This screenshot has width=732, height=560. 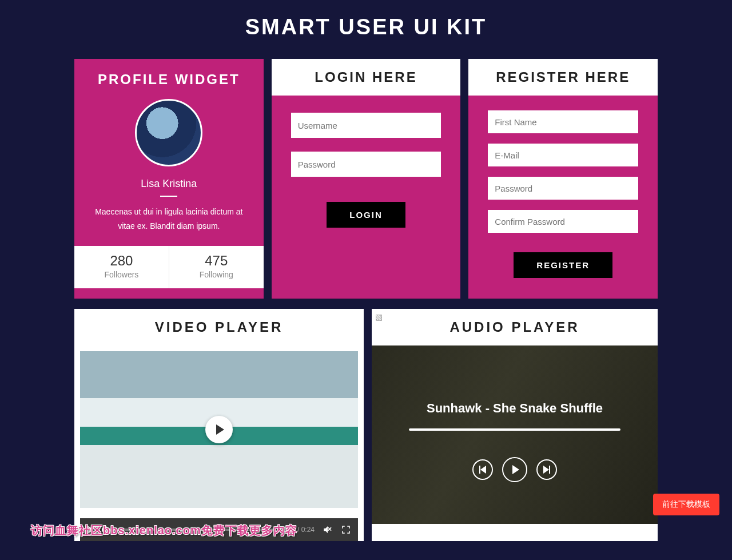 What do you see at coordinates (563, 178) in the screenshot?
I see `register-widget: REGISTER HERE REGISTER` at bounding box center [563, 178].